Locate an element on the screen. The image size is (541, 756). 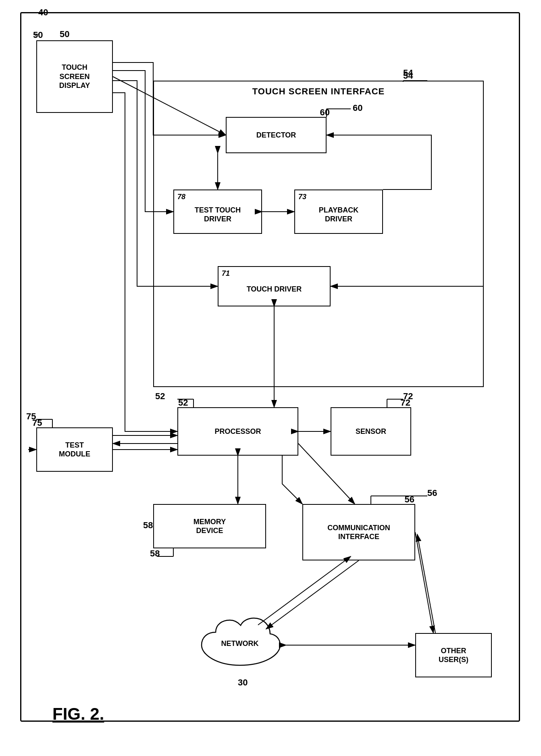
ref-50-bracket: ⌐ is located at coordinates (37, 34).